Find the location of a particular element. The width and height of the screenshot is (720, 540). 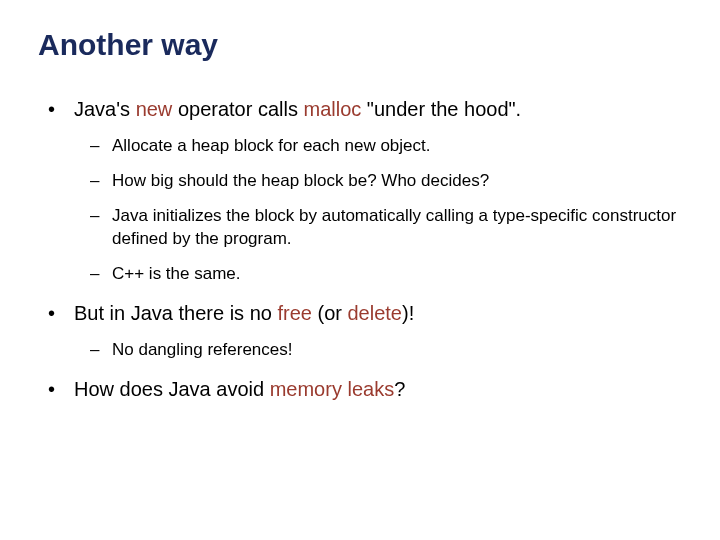

keyword: malloc is located at coordinates (333, 109).